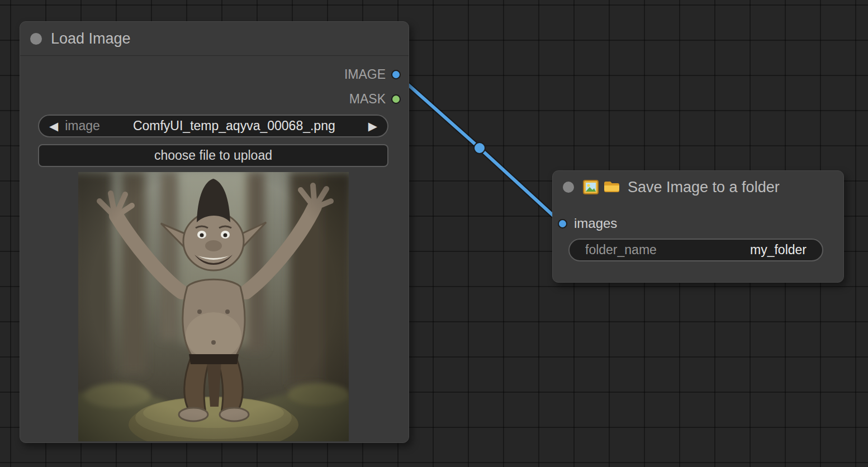  What do you see at coordinates (234, 126) in the screenshot?
I see `combo-value: ComfyUI_temp_aqyva_00068_.png` at bounding box center [234, 126].